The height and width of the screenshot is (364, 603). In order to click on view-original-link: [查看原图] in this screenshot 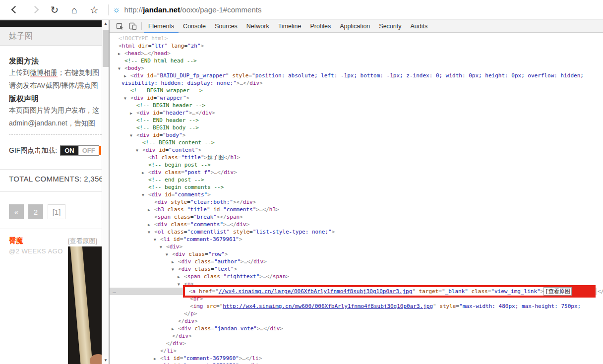, I will do `click(82, 241)`.